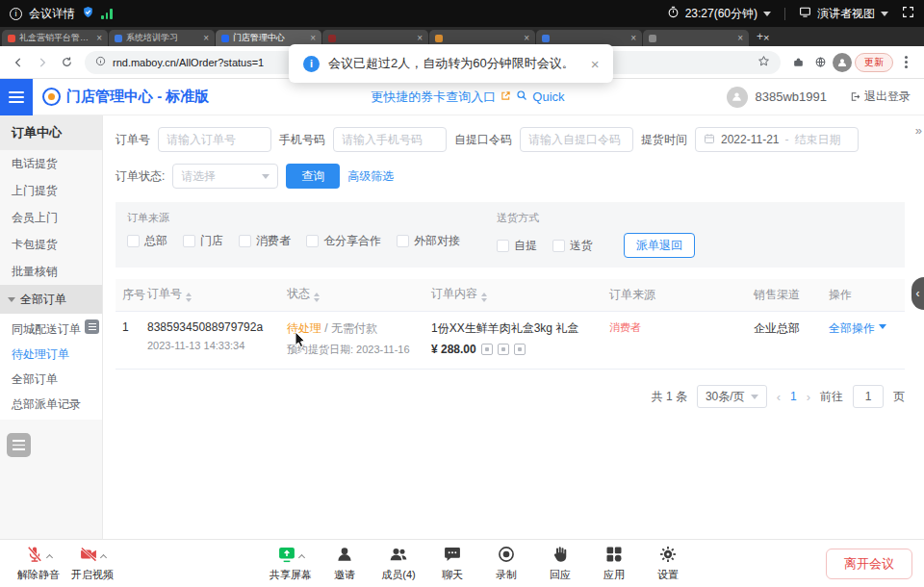  What do you see at coordinates (808, 396) in the screenshot?
I see `next-page-icon: ›` at bounding box center [808, 396].